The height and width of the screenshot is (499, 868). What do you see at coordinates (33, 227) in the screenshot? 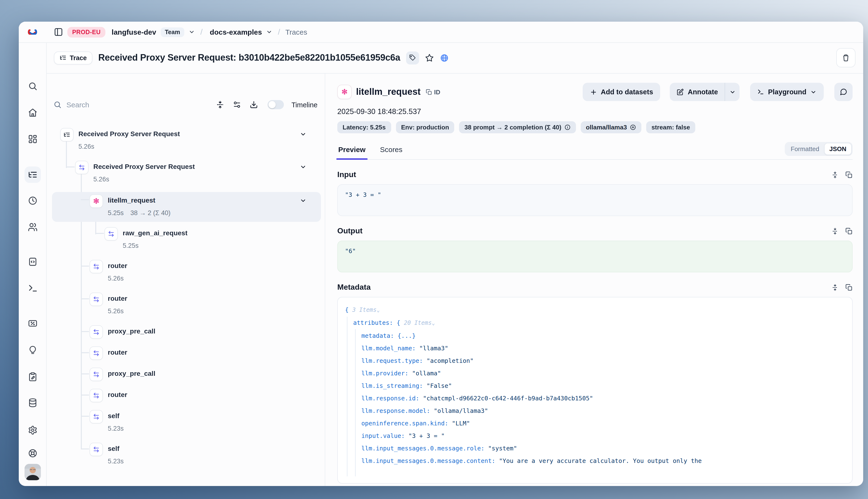
I see `users-icon` at bounding box center [33, 227].